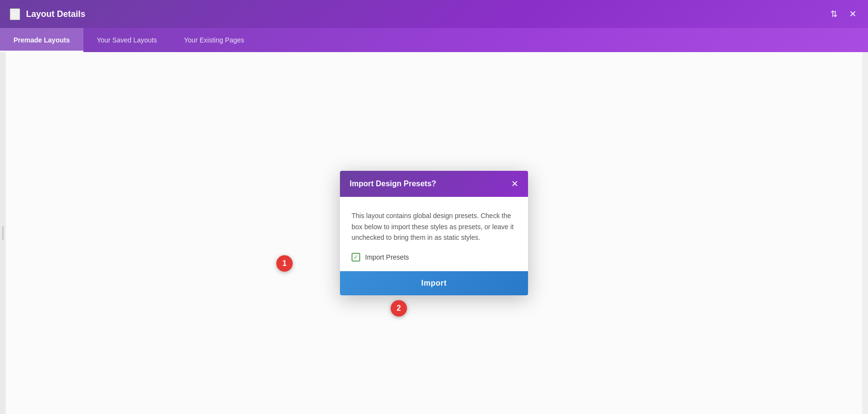 This screenshot has height=414, width=868. I want to click on import-presets-dialog: Import Design Presets? ✕ This layout con…, so click(434, 233).